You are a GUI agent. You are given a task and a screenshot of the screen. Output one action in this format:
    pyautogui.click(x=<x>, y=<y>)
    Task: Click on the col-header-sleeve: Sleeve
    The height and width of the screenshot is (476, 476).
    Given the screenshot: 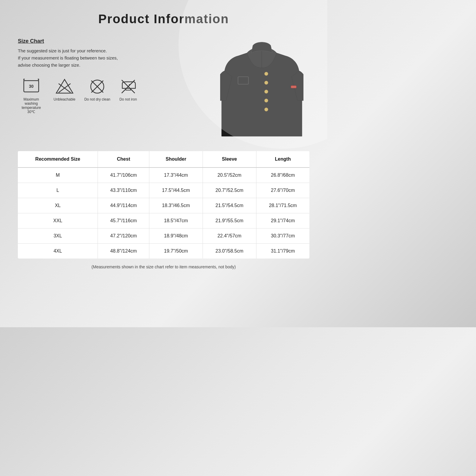 What is the action you would take?
    pyautogui.click(x=229, y=159)
    